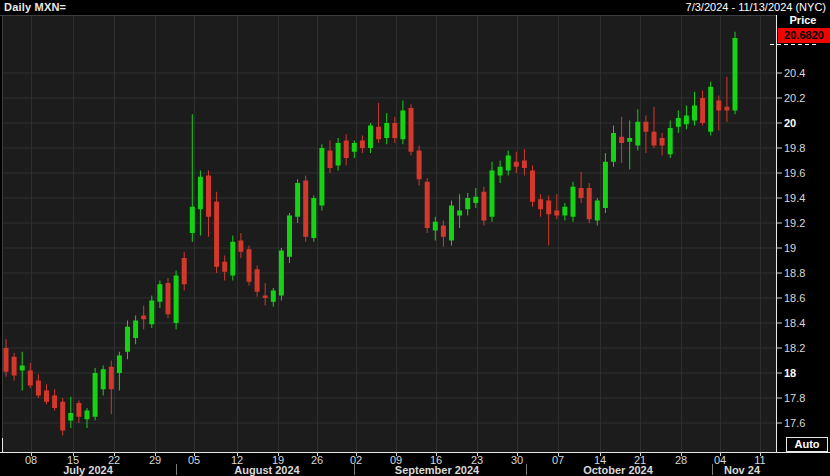 The image size is (830, 476). I want to click on month-label: September 2024, so click(437, 470).